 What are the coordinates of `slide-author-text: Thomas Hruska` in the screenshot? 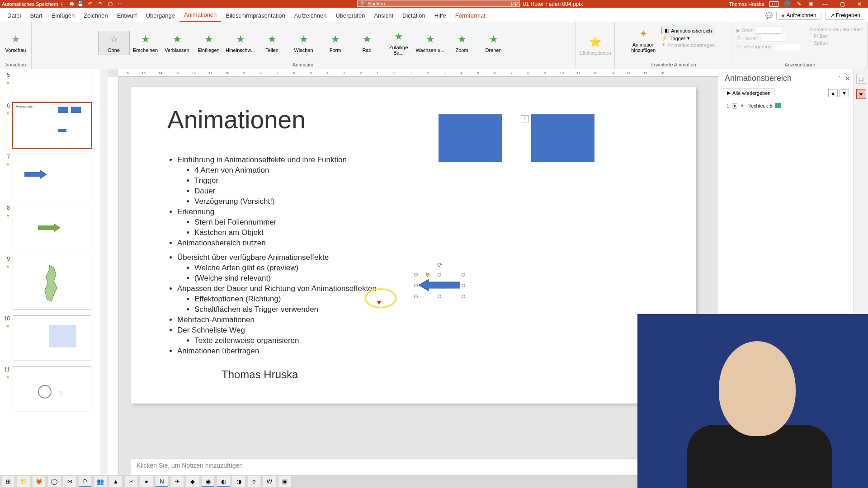 It's located at (259, 375).